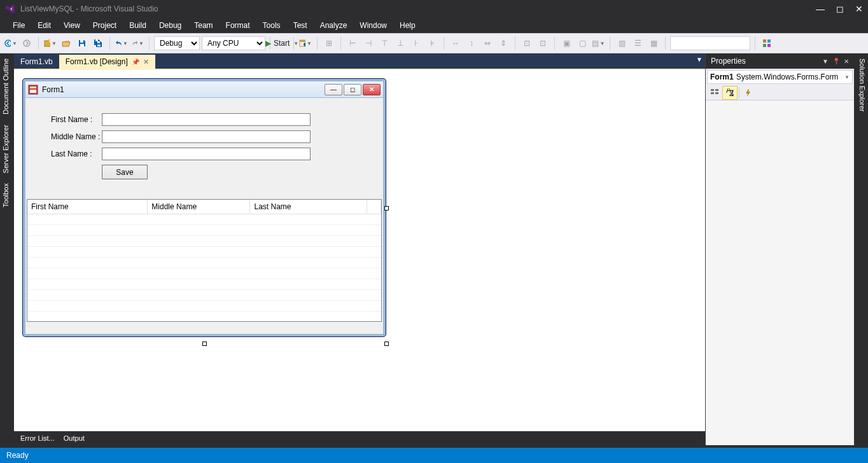 This screenshot has width=868, height=463. Describe the element at coordinates (206, 137) in the screenshot. I see `input-middle-name` at that location.